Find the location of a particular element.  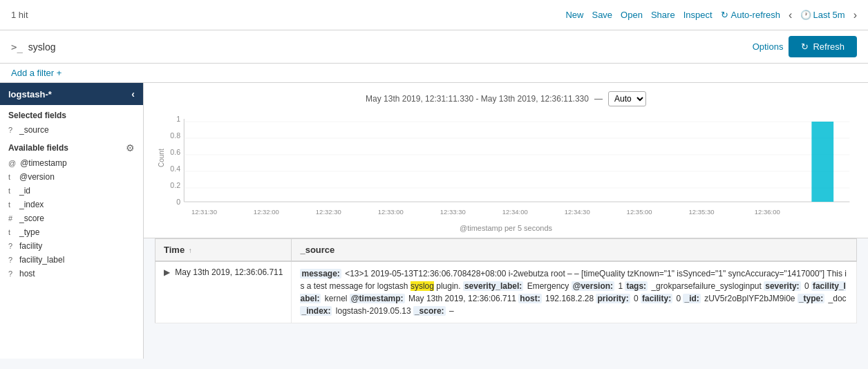

field-type-facility: ? is located at coordinates (12, 246).